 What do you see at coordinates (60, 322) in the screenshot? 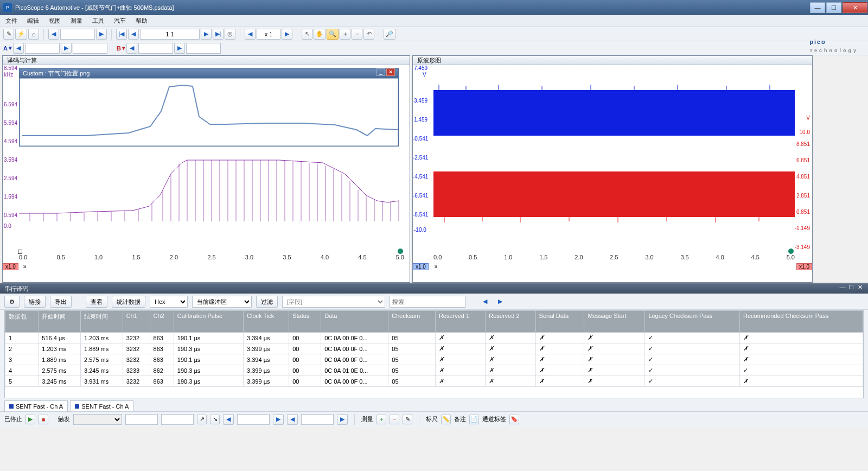
I see `col-header: 开始时间` at bounding box center [60, 322].